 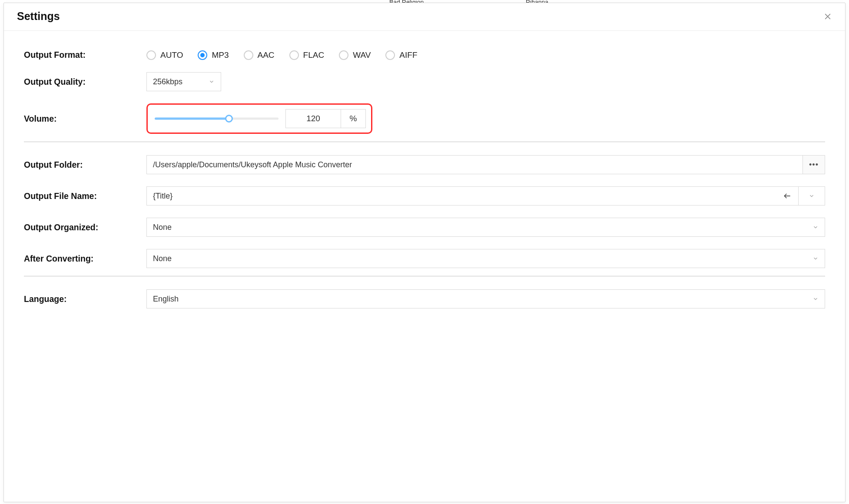 I want to click on slider-thumb, so click(x=229, y=119).